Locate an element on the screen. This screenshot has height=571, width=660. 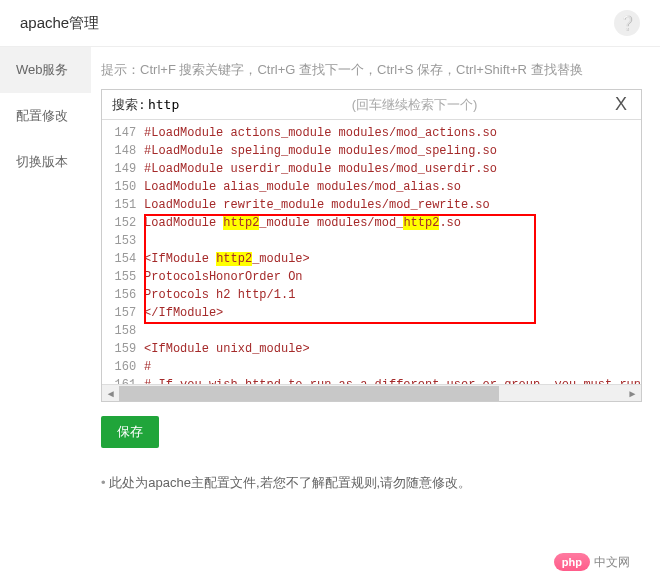
line-number: 147 is located at coordinates (123, 133).